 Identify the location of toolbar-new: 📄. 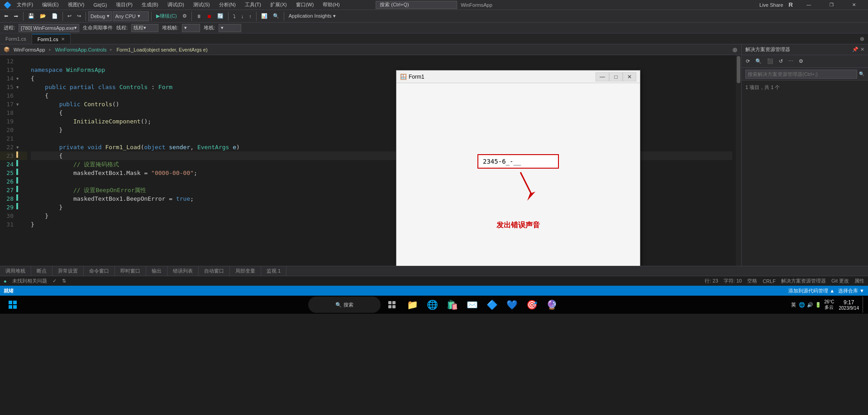
(55, 16).